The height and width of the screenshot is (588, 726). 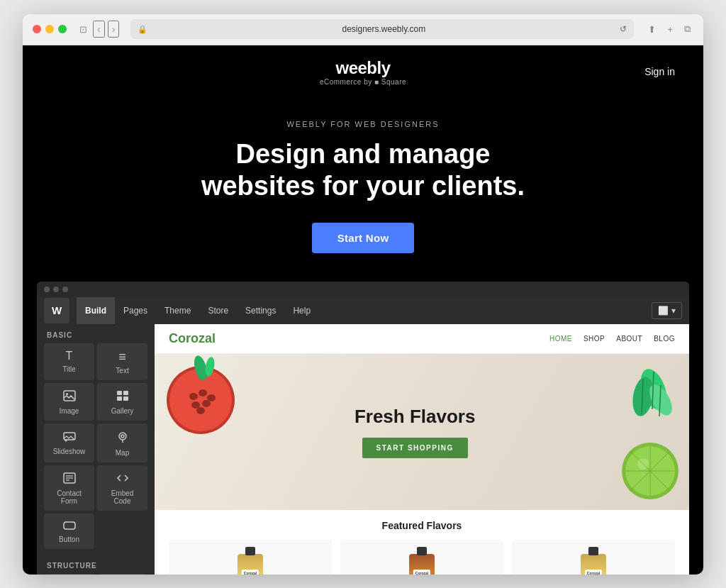 I want to click on featured-title: Featured Flavors, so click(x=422, y=526).